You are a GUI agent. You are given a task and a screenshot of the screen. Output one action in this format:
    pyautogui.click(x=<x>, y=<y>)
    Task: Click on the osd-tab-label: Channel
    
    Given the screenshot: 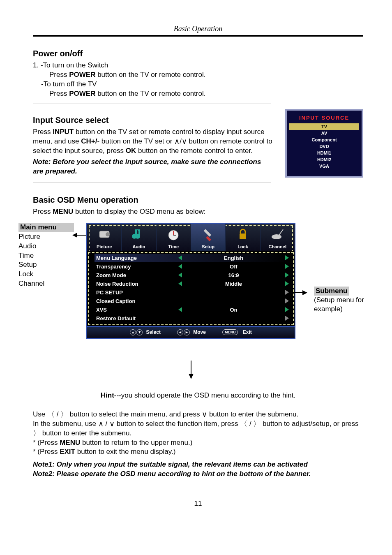 What is the action you would take?
    pyautogui.click(x=278, y=247)
    